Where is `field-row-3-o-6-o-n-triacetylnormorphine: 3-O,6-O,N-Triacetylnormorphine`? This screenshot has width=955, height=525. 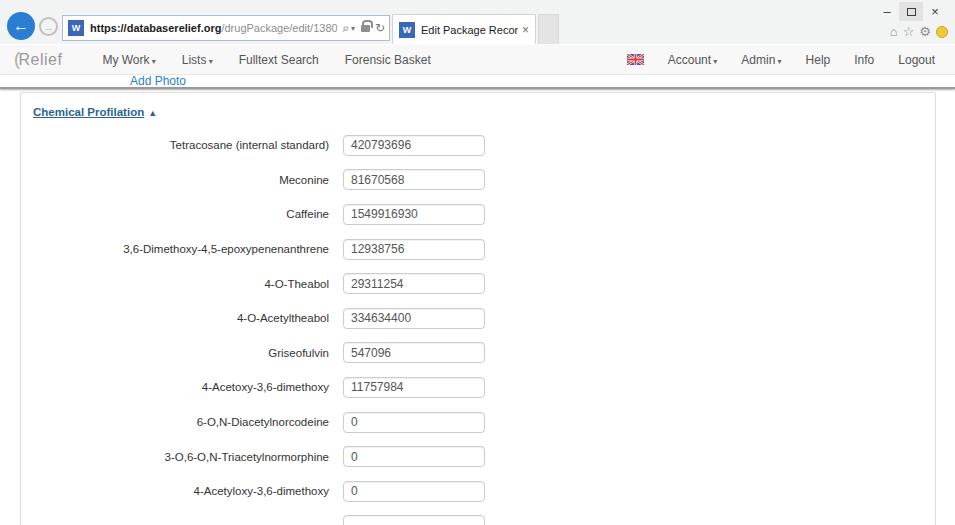 field-row-3-o-6-o-n-triacetylnormorphine: 3-O,6-O,N-Triacetylnormorphine is located at coordinates (478, 456).